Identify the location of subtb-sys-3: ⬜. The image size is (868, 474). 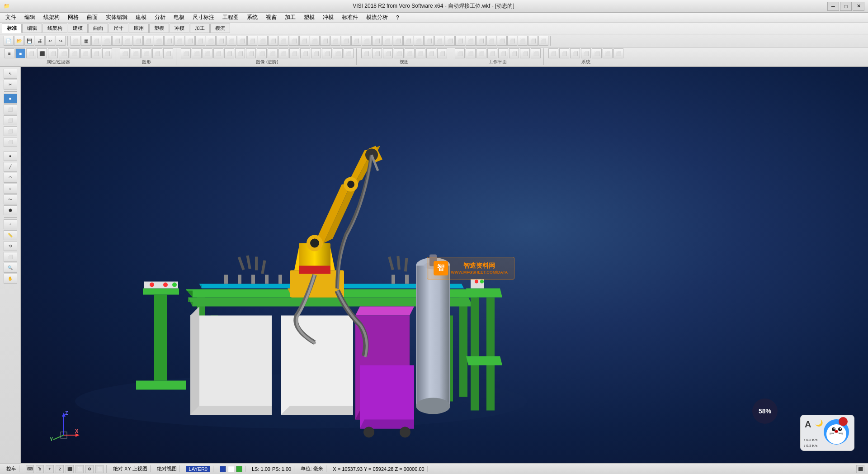
(575, 53).